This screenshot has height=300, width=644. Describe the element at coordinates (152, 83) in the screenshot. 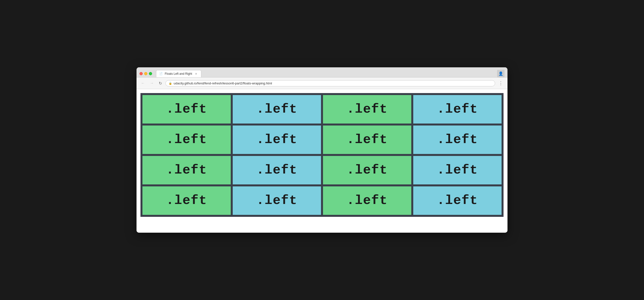

I see `forward-button: →` at that location.